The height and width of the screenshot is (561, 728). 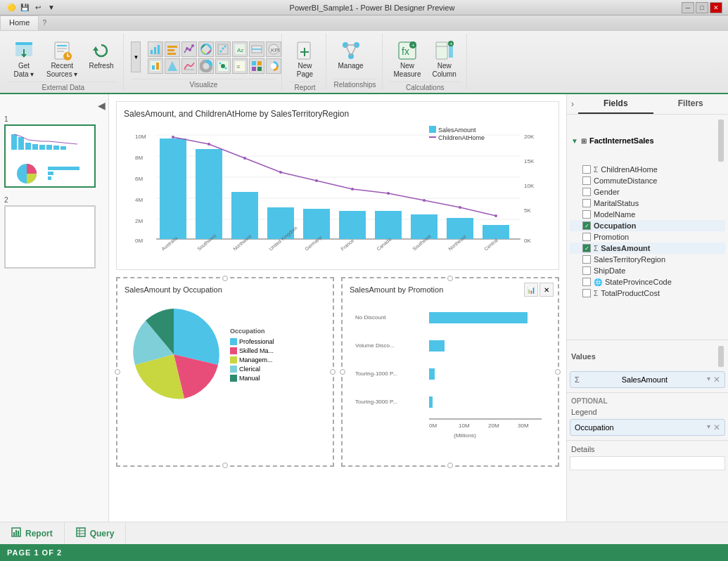 I want to click on refresh-button: Refresh, so click(x=101, y=55).